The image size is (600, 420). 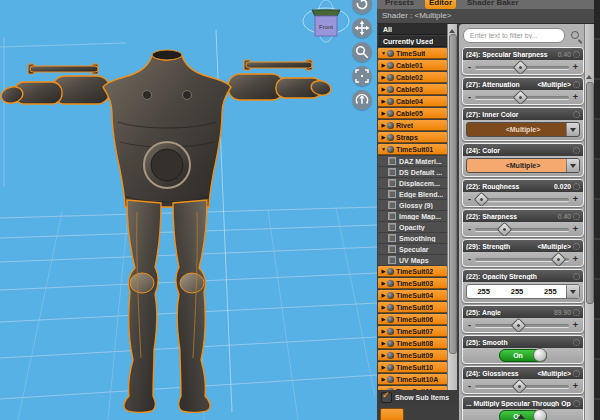 I want to click on tree-item-timesuit10a: ▶TimeSuit10A, so click(x=412, y=380).